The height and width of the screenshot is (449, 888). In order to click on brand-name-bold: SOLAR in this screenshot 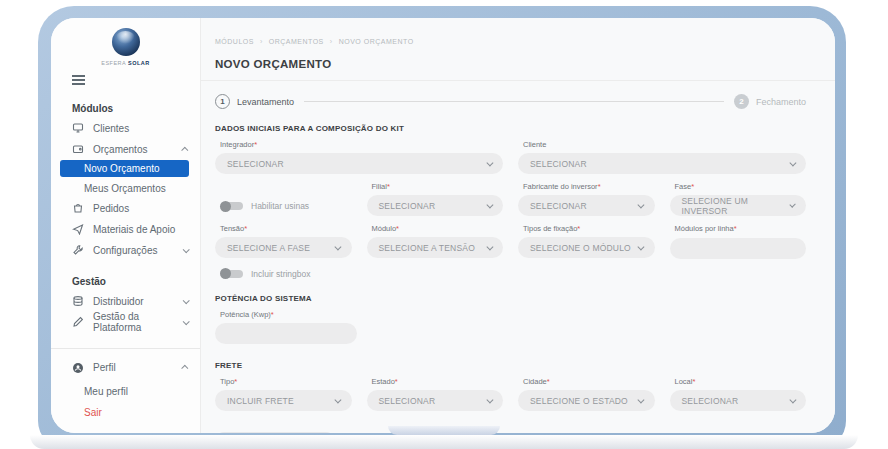, I will do `click(139, 63)`.